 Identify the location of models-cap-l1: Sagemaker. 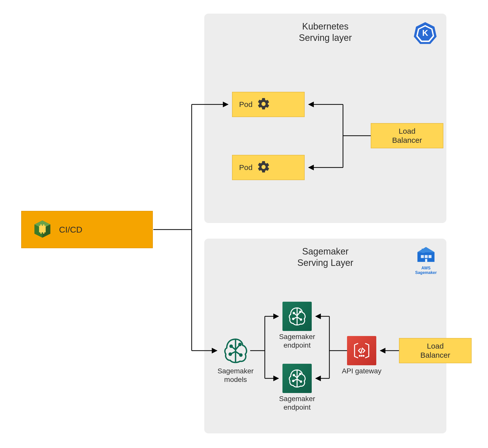
(236, 371).